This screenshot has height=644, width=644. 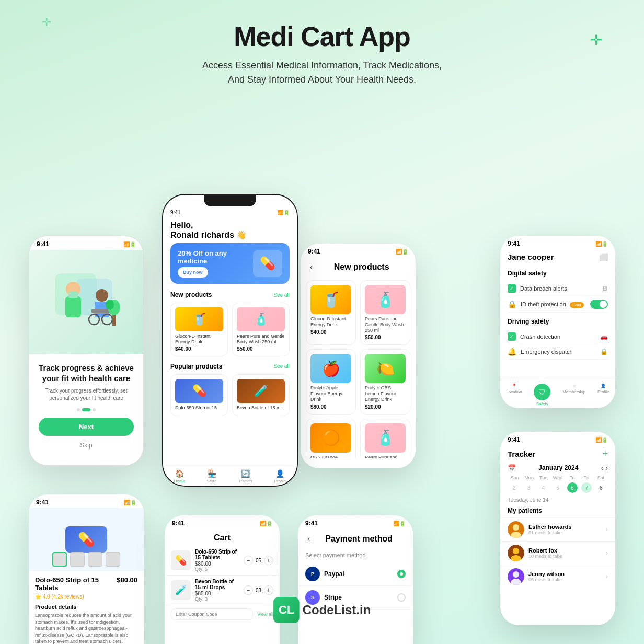 I want to click on safety-nav-safety: 🛡 Safety, so click(x=542, y=395).